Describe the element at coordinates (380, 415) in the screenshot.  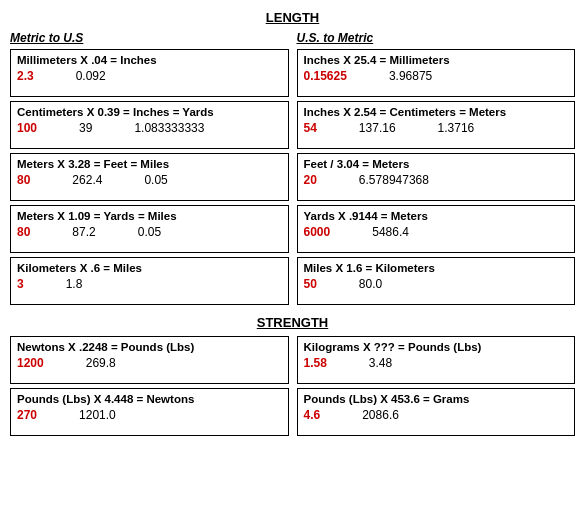
I see `value-1: 2086.6` at that location.